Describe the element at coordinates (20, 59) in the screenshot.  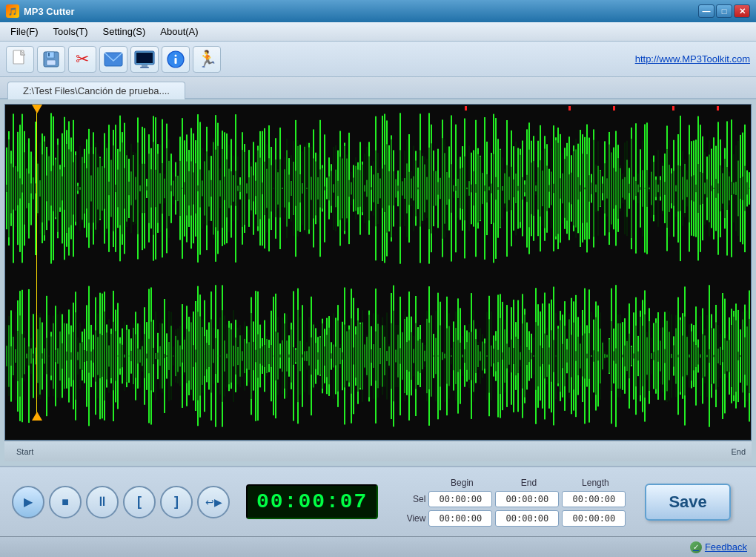
I see `toolbar-new-btn` at that location.